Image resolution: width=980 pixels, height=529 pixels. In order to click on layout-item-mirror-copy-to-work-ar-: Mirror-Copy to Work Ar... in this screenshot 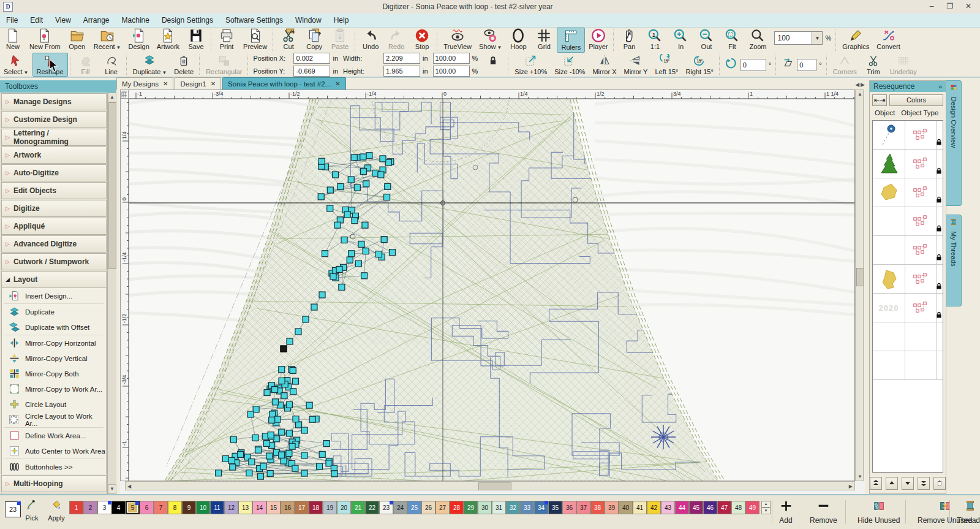, I will do `click(54, 389)`.